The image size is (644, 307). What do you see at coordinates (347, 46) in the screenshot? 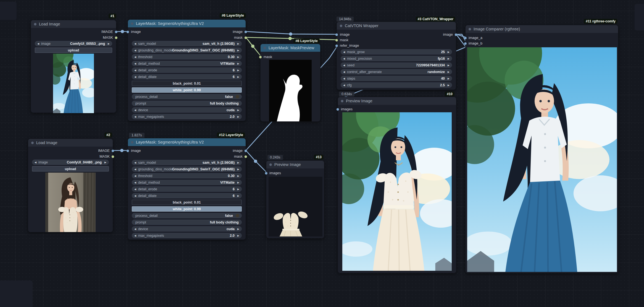
I see `input-slot-refer-image: refer_image` at bounding box center [347, 46].